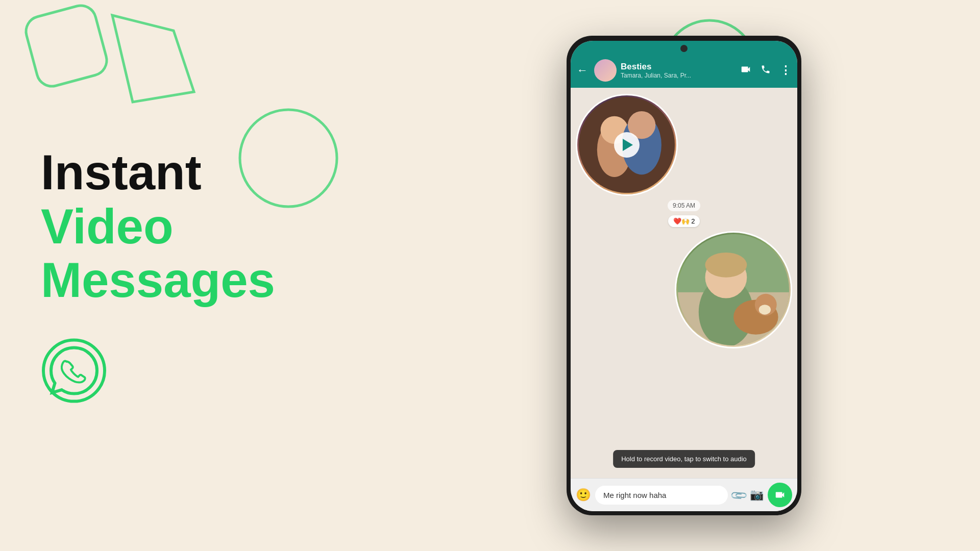 Image resolution: width=980 pixels, height=551 pixels. Describe the element at coordinates (158, 276) in the screenshot. I see `hero-text: Instant Video Messages` at that location.